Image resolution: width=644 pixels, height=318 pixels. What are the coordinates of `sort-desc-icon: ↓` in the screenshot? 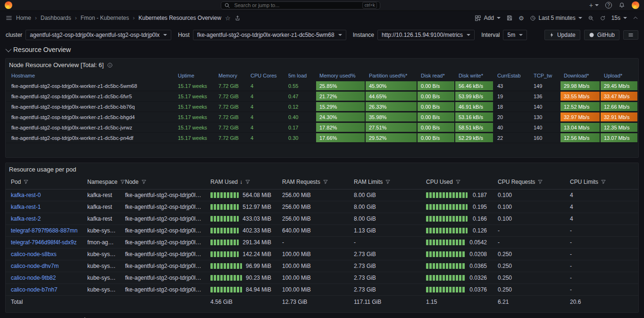 It's located at (241, 182).